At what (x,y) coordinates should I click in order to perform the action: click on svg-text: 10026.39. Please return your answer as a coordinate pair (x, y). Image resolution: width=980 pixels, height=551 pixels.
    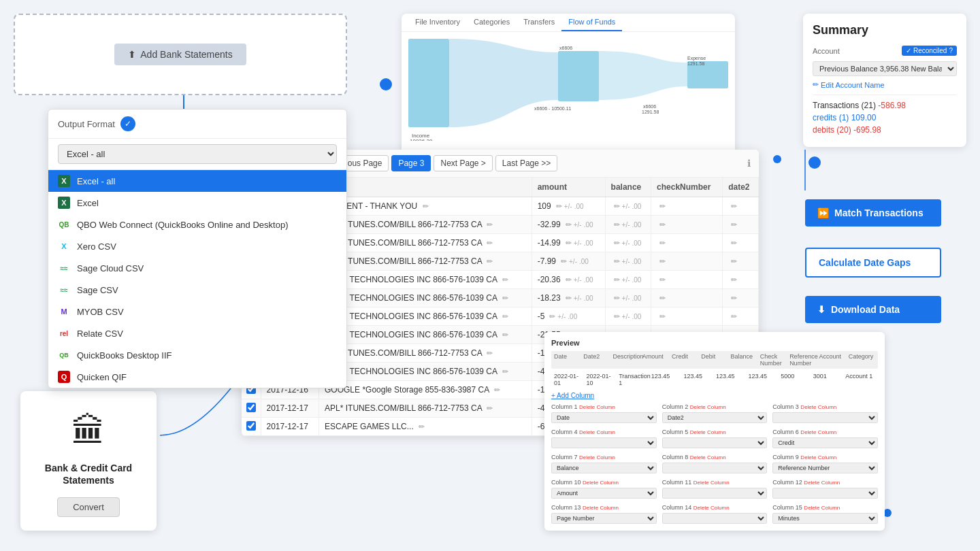
    Looking at the image, I should click on (421, 139).